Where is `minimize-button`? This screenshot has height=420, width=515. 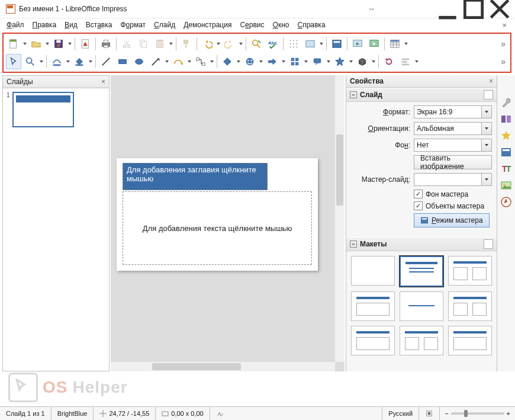
minimize-button is located at coordinates (448, 9).